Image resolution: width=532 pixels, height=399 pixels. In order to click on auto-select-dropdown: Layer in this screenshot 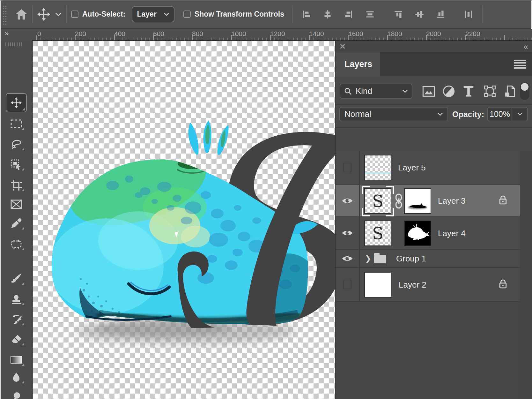, I will do `click(153, 14)`.